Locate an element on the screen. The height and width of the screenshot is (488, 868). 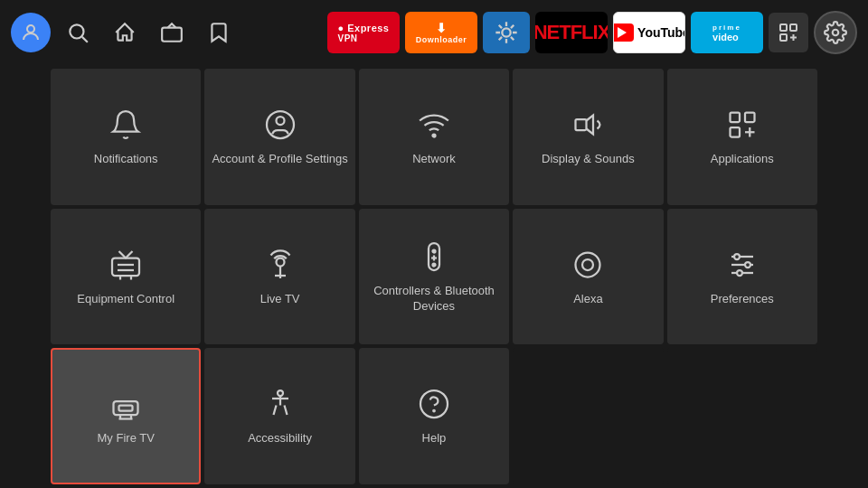
network-label: Network is located at coordinates (434, 159).